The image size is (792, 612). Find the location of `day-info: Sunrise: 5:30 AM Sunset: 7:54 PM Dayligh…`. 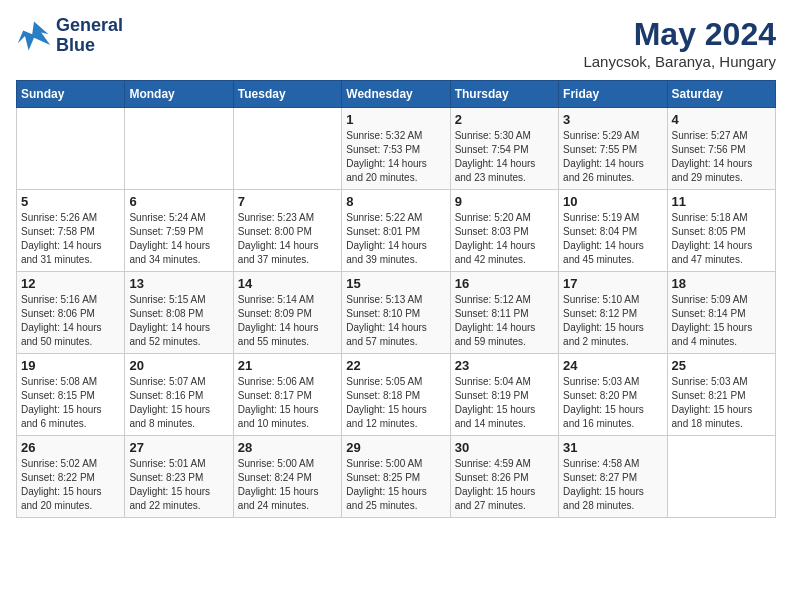

day-info: Sunrise: 5:30 AM Sunset: 7:54 PM Dayligh… is located at coordinates (504, 157).